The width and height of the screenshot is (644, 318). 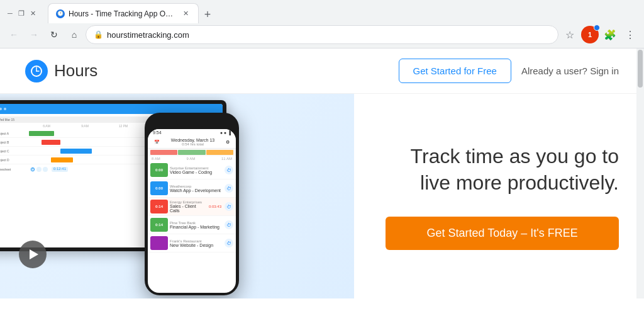 I want to click on bookmark-button: ☆, so click(x=570, y=35).